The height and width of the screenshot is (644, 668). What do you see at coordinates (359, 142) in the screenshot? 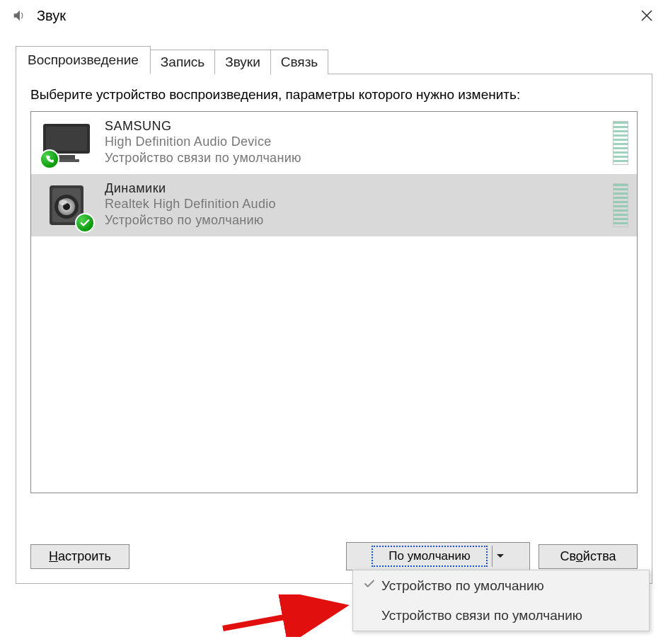
I see `device-driver: High Definition Audio Device` at bounding box center [359, 142].